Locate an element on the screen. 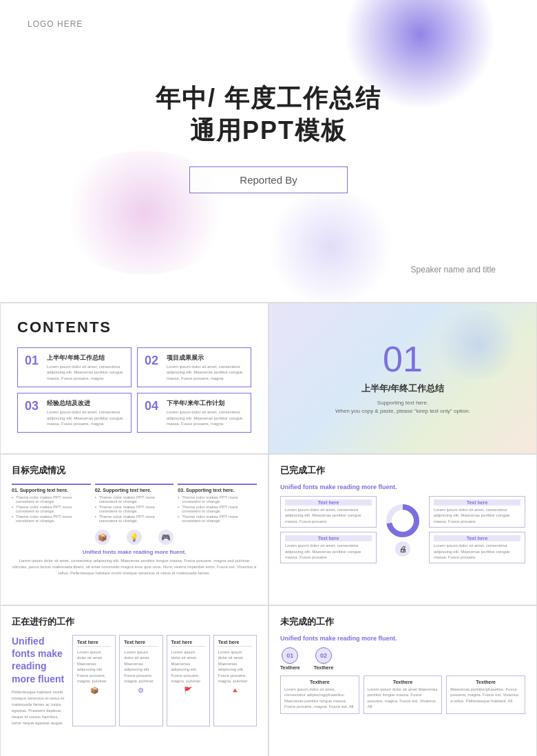 The width and height of the screenshot is (537, 756). logo-text: LOGO HERE is located at coordinates (55, 24).